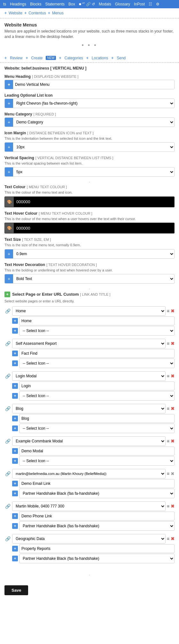 The height and width of the screenshot is (644, 179). What do you see at coordinates (94, 103) in the screenshot?
I see `leading-icon-select: Right Chevron (fas fa-chevron-right)` at bounding box center [94, 103].